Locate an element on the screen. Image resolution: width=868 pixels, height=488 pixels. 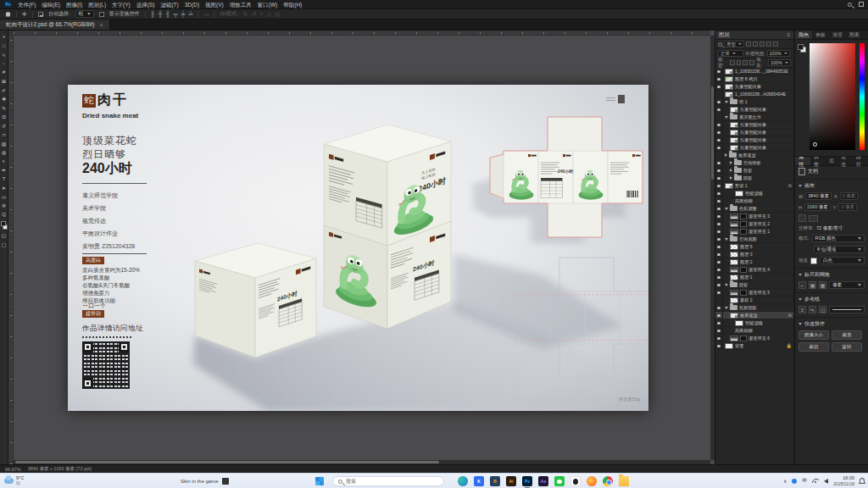
tool-button: ↺ is located at coordinates (4, 125).